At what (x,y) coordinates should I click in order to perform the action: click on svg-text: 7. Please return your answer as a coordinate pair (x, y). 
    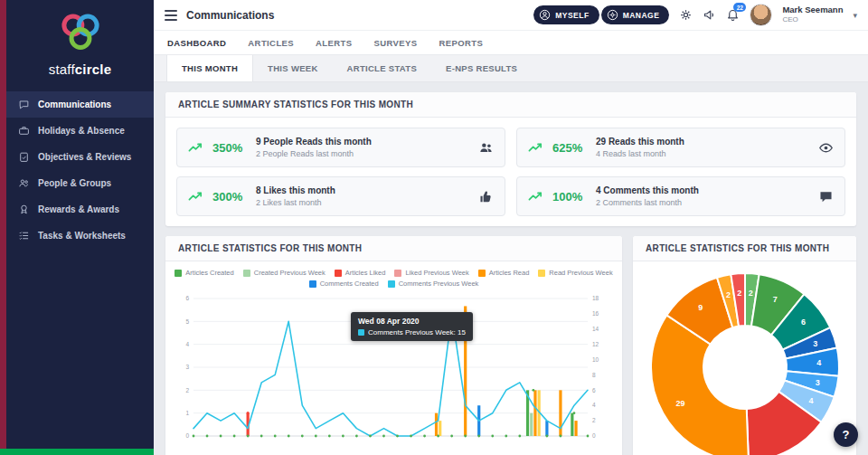
    Looking at the image, I should click on (774, 299).